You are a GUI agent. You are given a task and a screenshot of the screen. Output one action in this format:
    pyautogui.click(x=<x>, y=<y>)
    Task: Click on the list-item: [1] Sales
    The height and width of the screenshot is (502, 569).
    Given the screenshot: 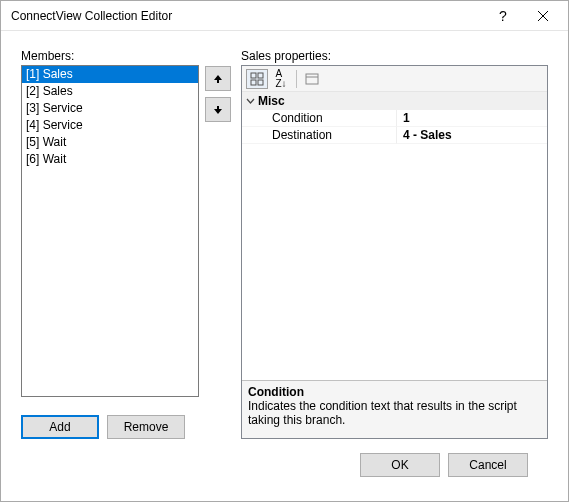 What is the action you would take?
    pyautogui.click(x=110, y=74)
    